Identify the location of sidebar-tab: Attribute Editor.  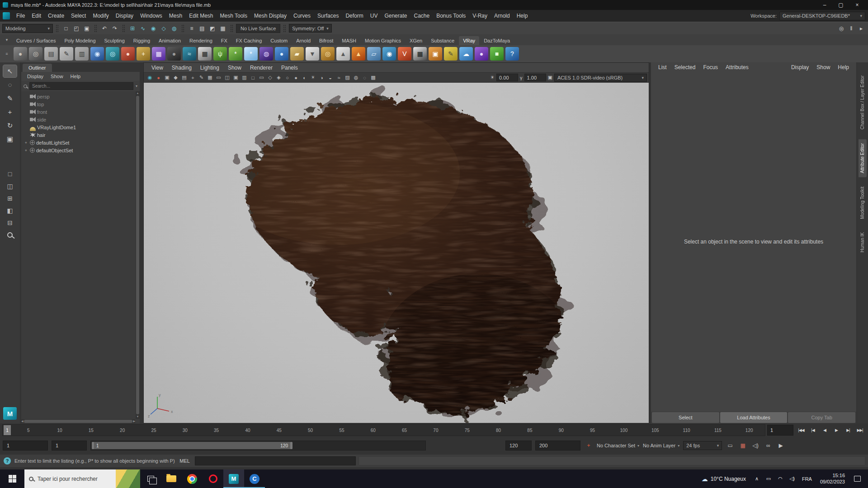
(863, 158).